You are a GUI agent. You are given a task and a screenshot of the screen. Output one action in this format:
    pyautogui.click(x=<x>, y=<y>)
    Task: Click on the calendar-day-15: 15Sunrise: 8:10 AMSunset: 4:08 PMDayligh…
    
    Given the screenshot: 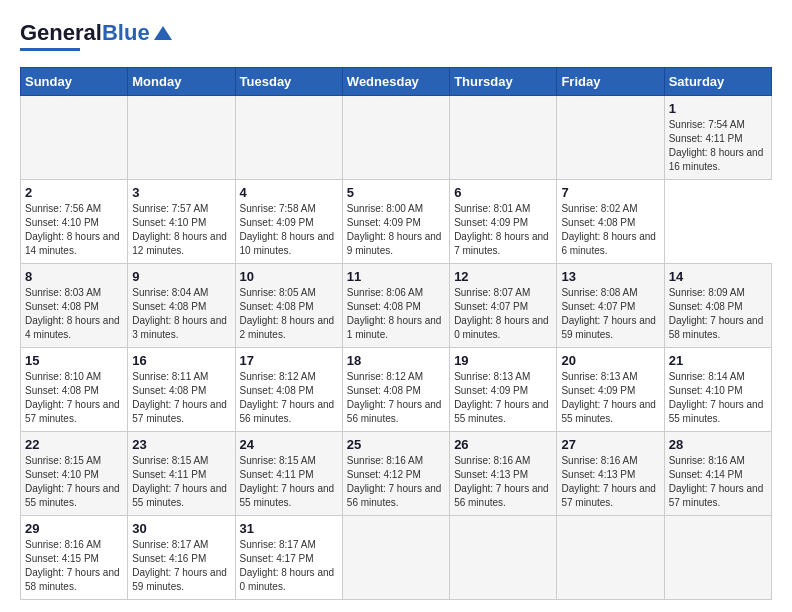 What is the action you would take?
    pyautogui.click(x=74, y=390)
    